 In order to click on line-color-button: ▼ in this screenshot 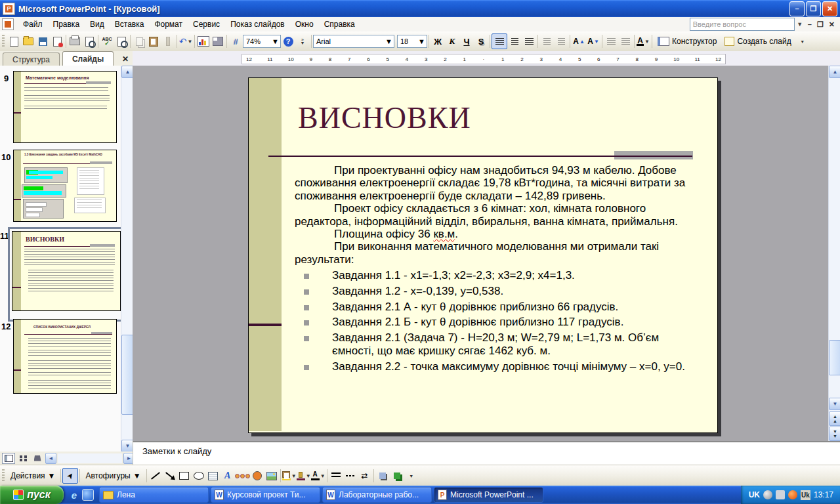, I will do `click(304, 476)`.